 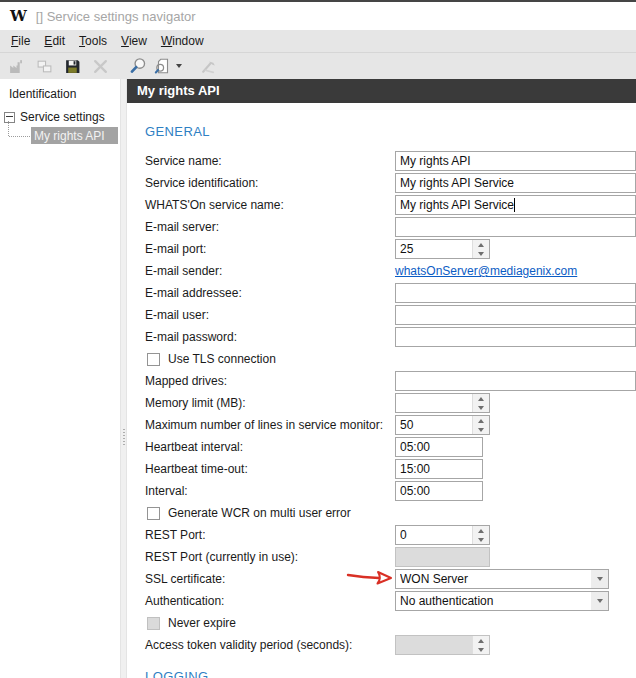 I want to click on rest-port-currently-in-use-label: REST Port (currently in use):, so click(x=270, y=557).